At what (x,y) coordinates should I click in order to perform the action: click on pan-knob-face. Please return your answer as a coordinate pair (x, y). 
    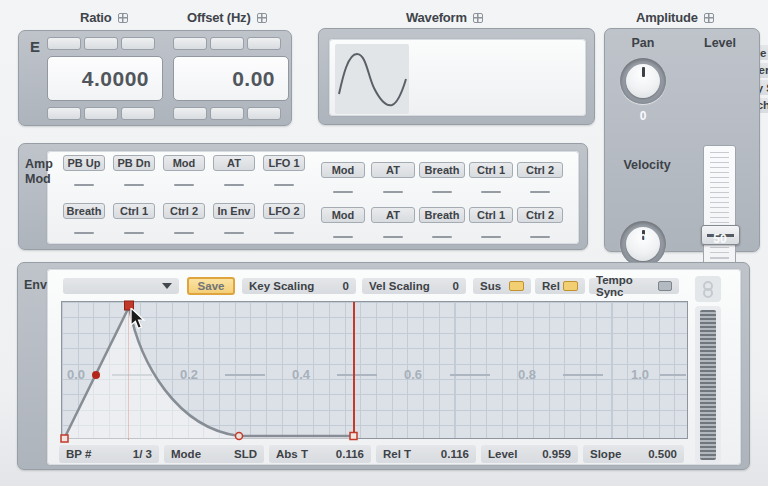
    Looking at the image, I should click on (643, 81).